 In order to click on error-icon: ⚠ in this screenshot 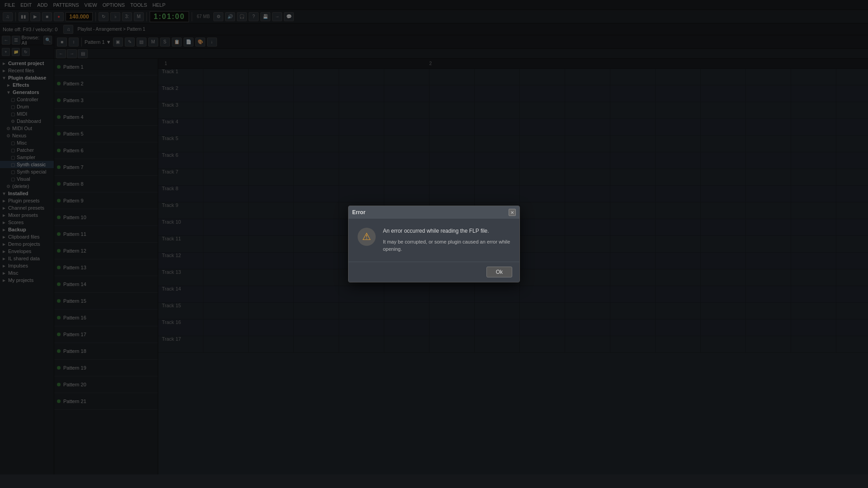, I will do `click(367, 237)`.